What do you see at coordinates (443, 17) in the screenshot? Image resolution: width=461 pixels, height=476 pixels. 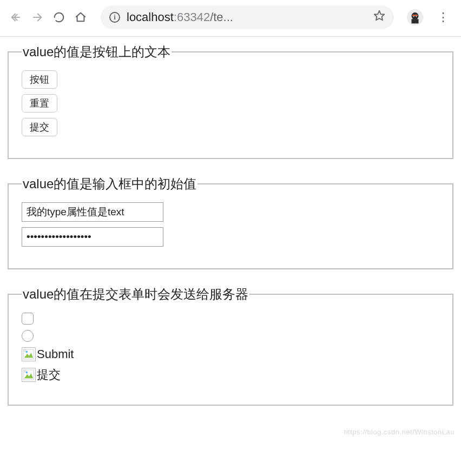 I see `more-menu-icon: ⋮` at bounding box center [443, 17].